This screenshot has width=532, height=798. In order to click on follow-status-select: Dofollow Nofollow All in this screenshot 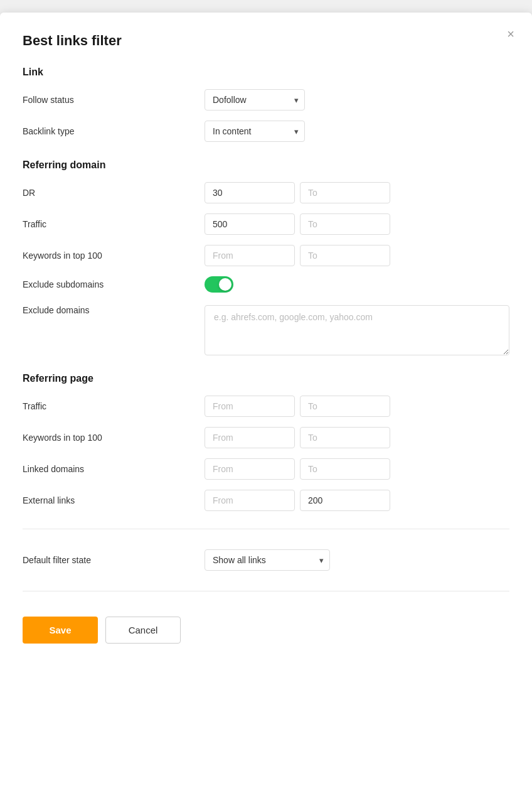, I will do `click(255, 100)`.